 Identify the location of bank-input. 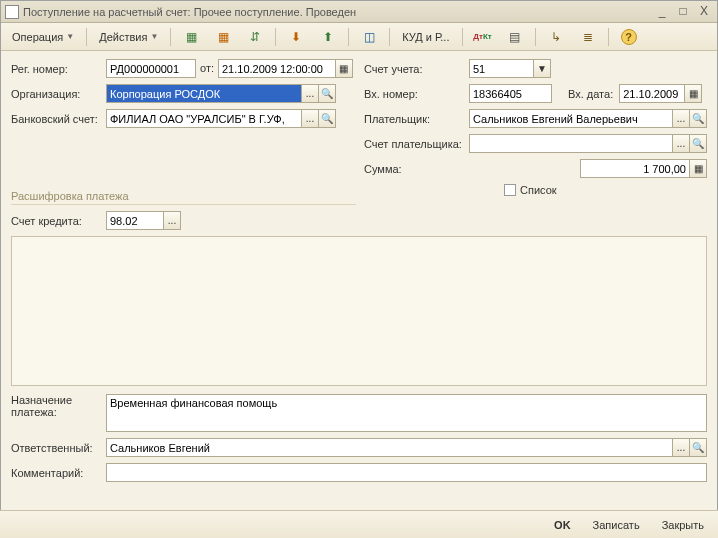
(204, 118).